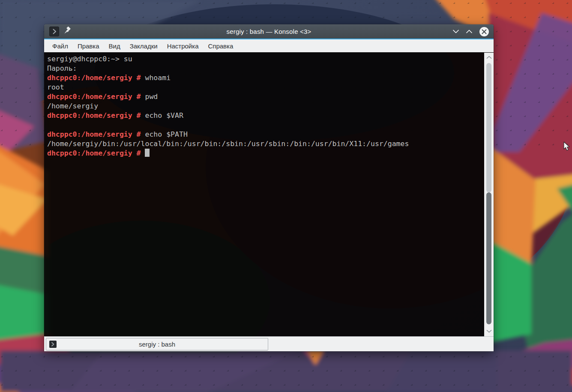 Image resolution: width=572 pixels, height=392 pixels. What do you see at coordinates (53, 344) in the screenshot?
I see `tab-terminal-icon` at bounding box center [53, 344].